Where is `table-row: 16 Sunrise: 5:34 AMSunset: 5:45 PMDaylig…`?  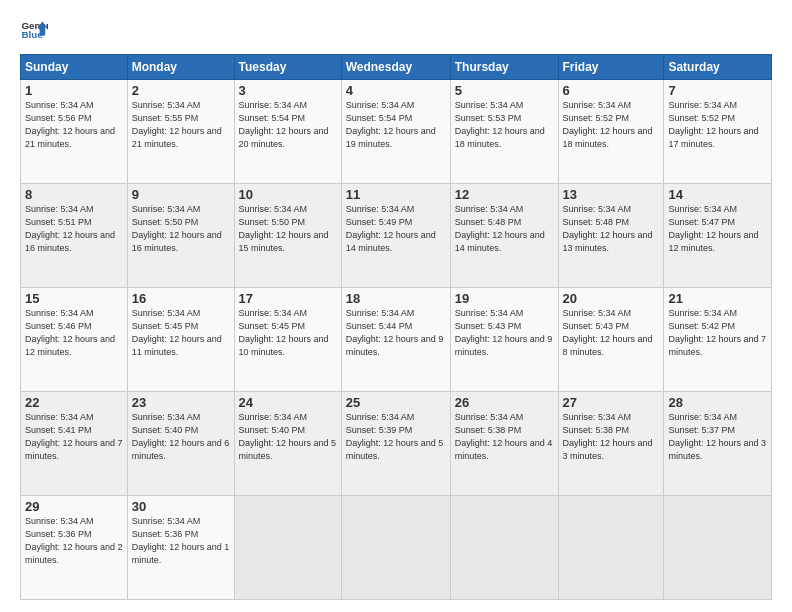
table-row: 16 Sunrise: 5:34 AMSunset: 5:45 PMDaylig… is located at coordinates (180, 340).